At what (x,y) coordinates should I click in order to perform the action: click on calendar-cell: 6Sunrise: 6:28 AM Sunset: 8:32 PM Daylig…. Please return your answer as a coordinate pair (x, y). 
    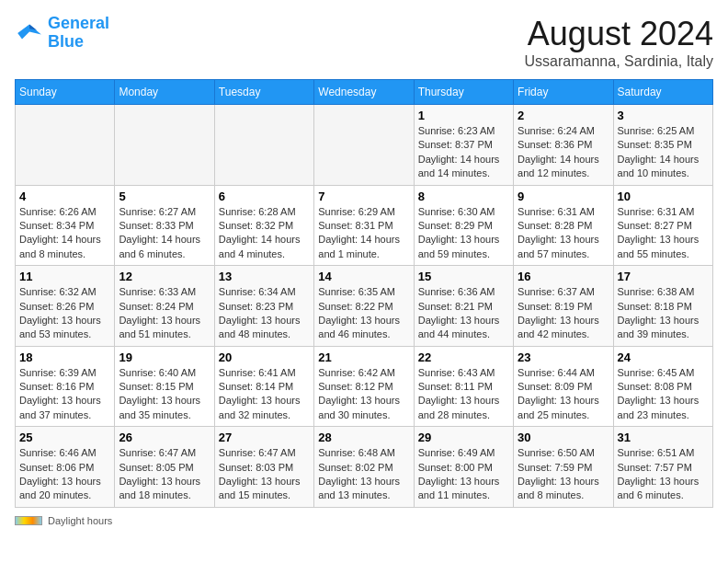
    Looking at the image, I should click on (264, 225).